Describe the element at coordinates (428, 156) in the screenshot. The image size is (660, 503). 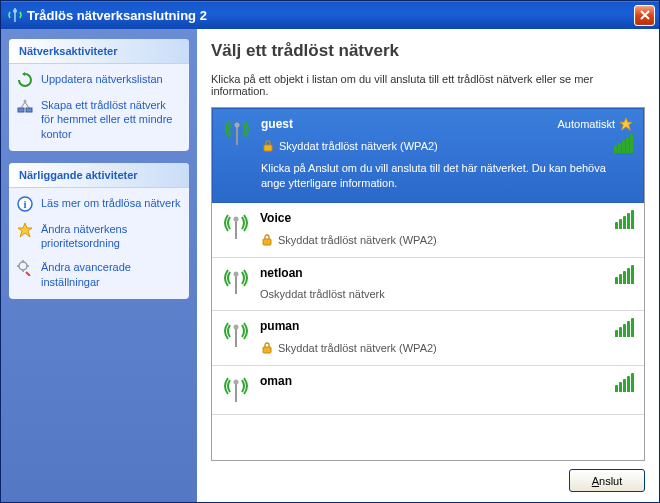
I see `network-item: guest Skyddat trådlöst nätverk (WPA2) Kl…` at that location.